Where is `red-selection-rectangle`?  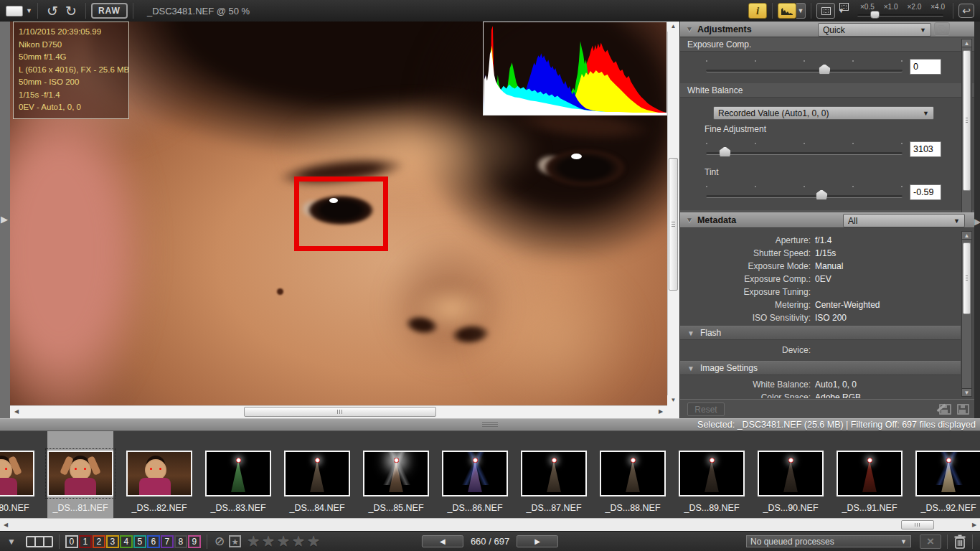 red-selection-rectangle is located at coordinates (341, 214).